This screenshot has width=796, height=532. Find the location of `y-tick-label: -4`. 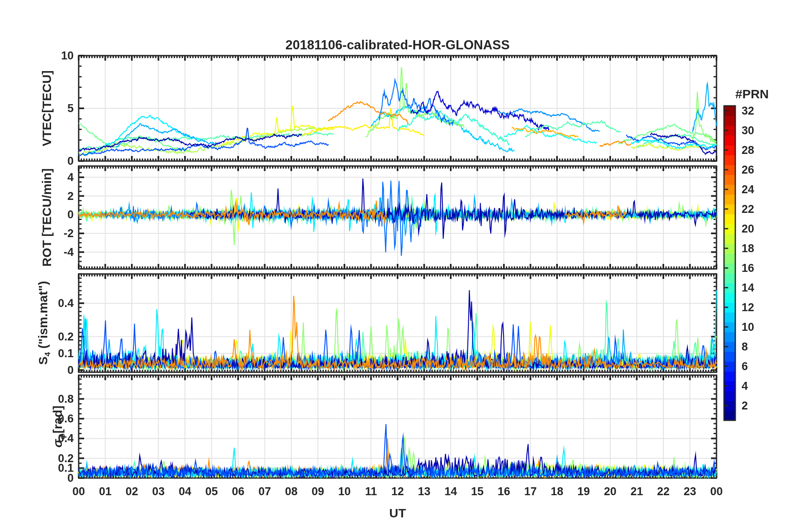

y-tick-label: -4 is located at coordinates (42, 252).